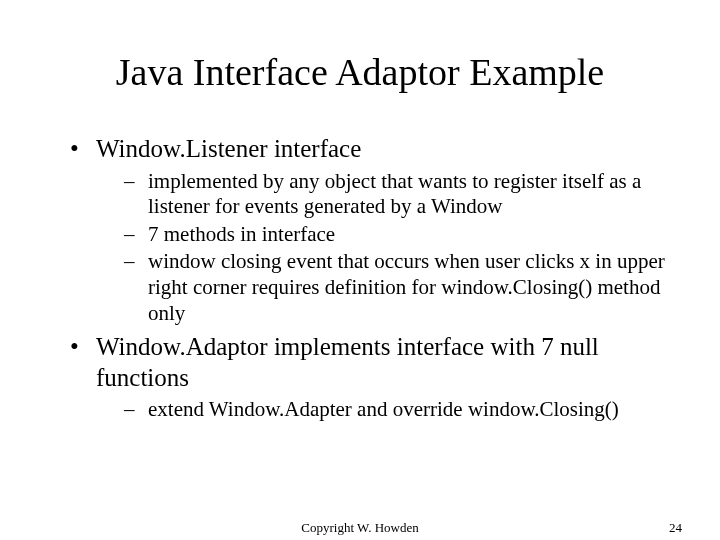  What do you see at coordinates (397, 194) in the screenshot?
I see `sub-bullet-item: implemented by any object that wants to …` at bounding box center [397, 194].